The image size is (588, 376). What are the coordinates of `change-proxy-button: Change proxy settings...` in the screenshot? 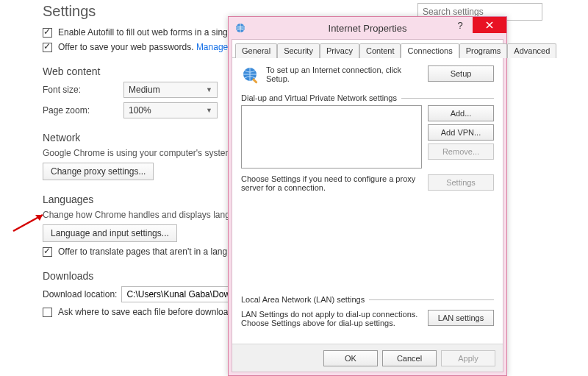 It's located at (98, 171).